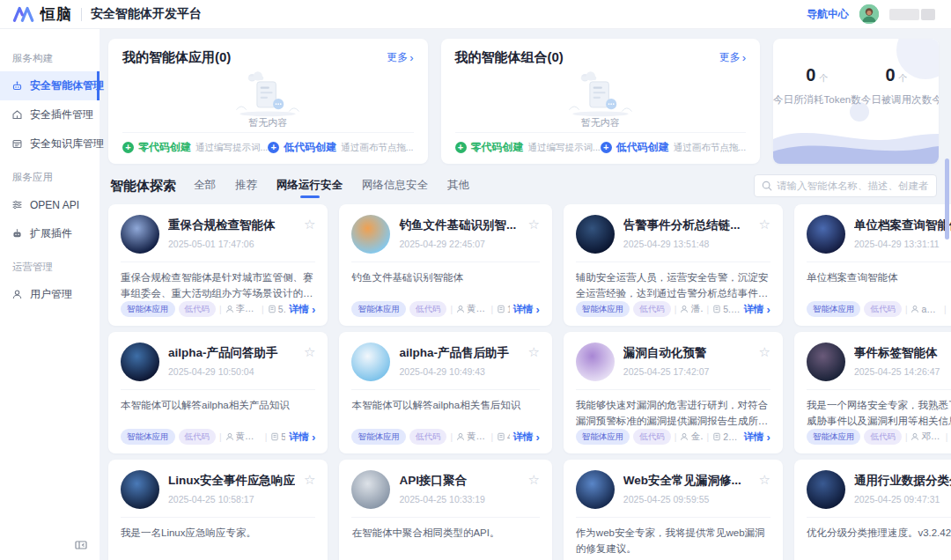 This screenshot has height=560, width=951. Describe the element at coordinates (459, 353) in the screenshot. I see `agent-title: ailpha-产品售后助手` at that location.